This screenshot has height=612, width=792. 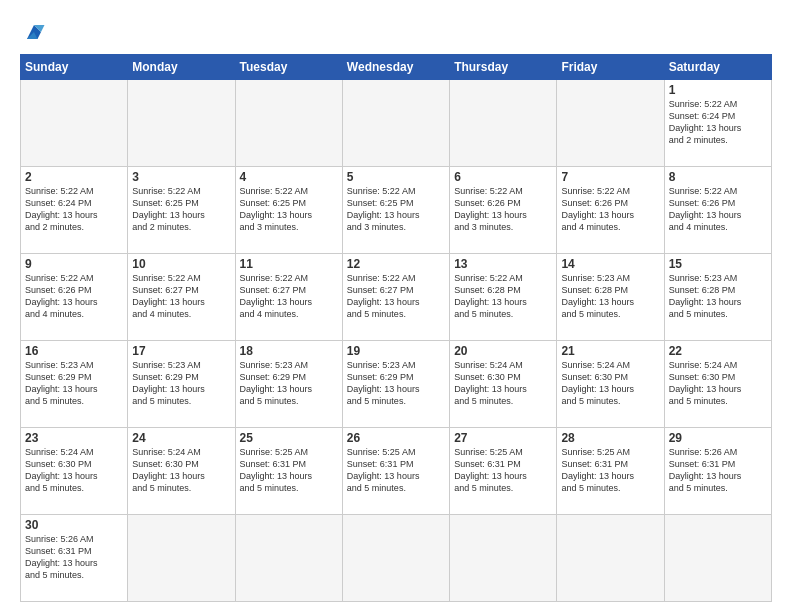 What do you see at coordinates (74, 210) in the screenshot?
I see `calendar-cell: 2Sunrise: 5:22 AMSunset: 6:24 PMDaylight…` at bounding box center [74, 210].